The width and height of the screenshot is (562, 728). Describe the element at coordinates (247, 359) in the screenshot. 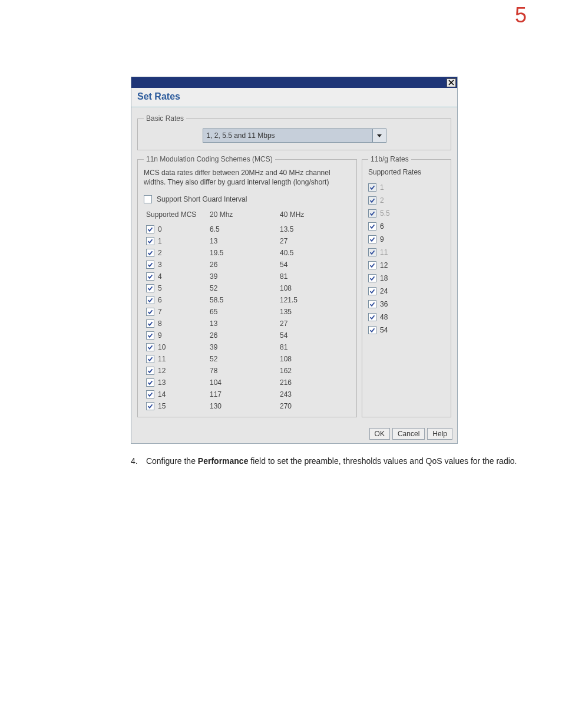

I see `table-row: 1152108` at that location.